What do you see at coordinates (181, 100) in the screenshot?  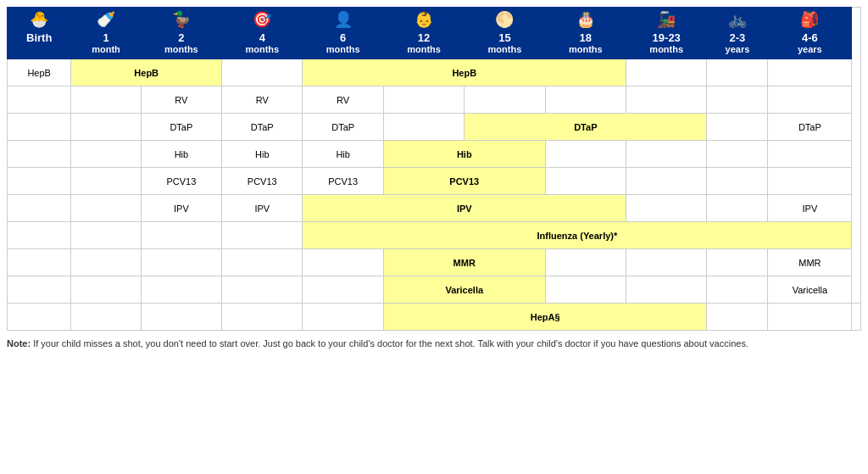 I see `rv-2mo: RV` at bounding box center [181, 100].